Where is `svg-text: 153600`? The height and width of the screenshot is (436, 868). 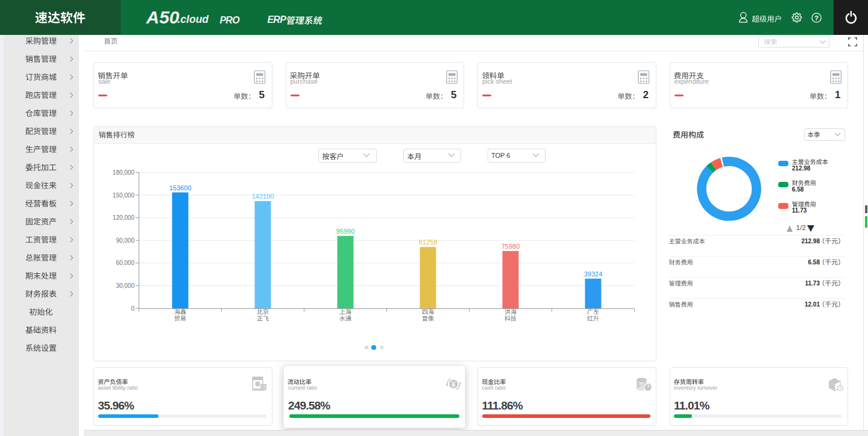
svg-text: 153600 is located at coordinates (181, 188).